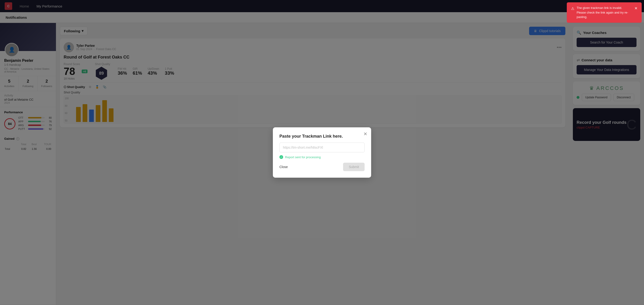 The height and width of the screenshot is (305, 644). What do you see at coordinates (322, 157) in the screenshot?
I see `success-message: ✓ Report sent for processing` at bounding box center [322, 157].